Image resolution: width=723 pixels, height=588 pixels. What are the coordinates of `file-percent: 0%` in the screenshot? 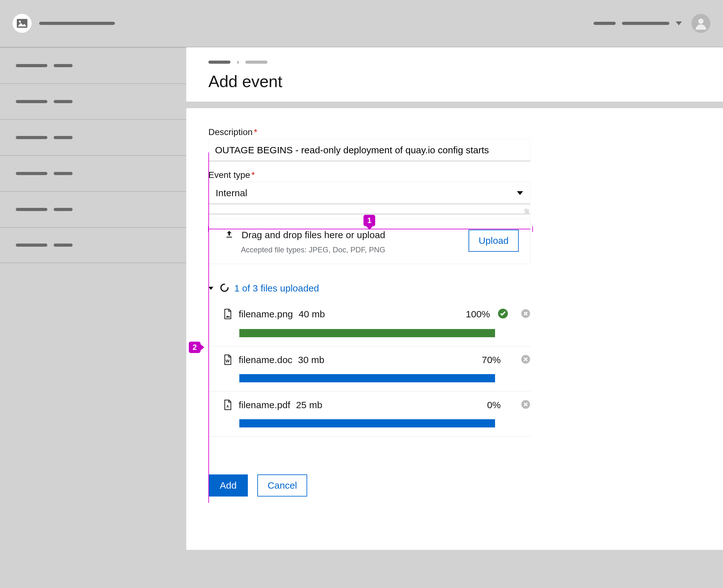 It's located at (494, 405).